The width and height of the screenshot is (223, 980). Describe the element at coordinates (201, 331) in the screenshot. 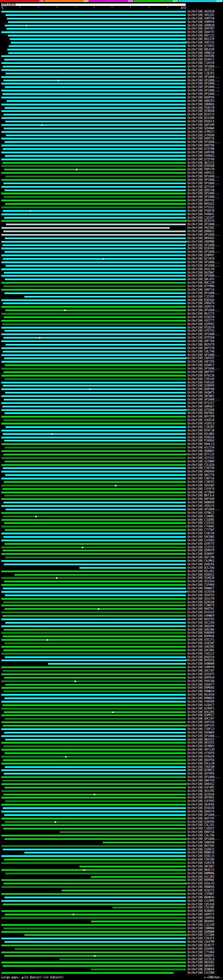

I see `hit-label: UniRef100_A7E7X3` at that location.